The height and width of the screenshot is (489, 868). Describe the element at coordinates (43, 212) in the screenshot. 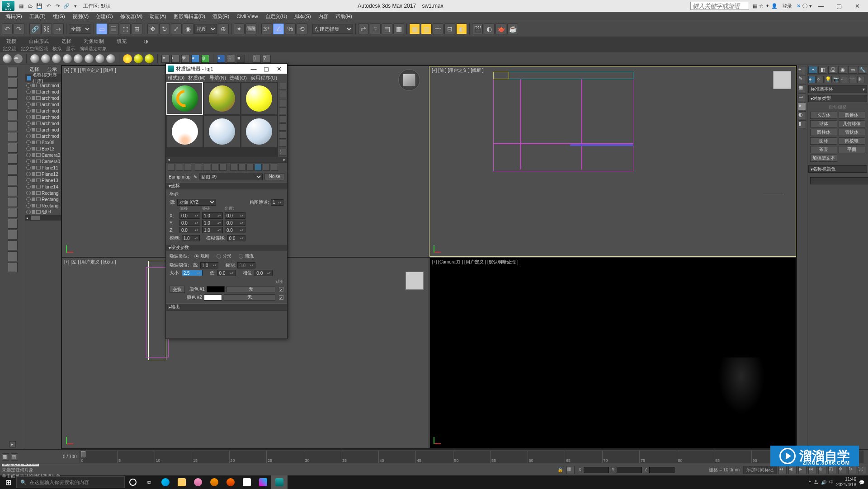

I see `scene-item: 组03` at that location.